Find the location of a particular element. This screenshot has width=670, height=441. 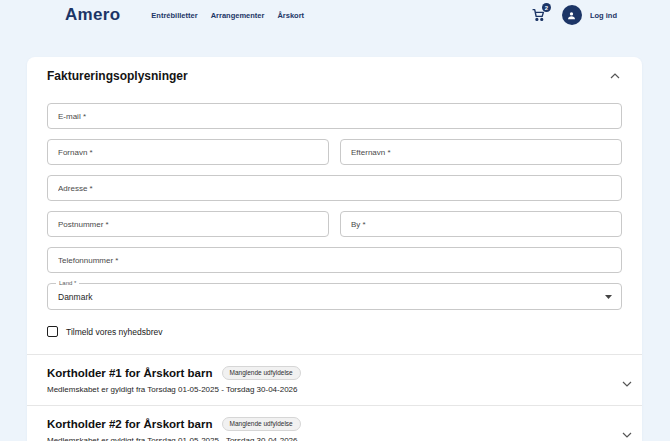

phone-field is located at coordinates (334, 260).